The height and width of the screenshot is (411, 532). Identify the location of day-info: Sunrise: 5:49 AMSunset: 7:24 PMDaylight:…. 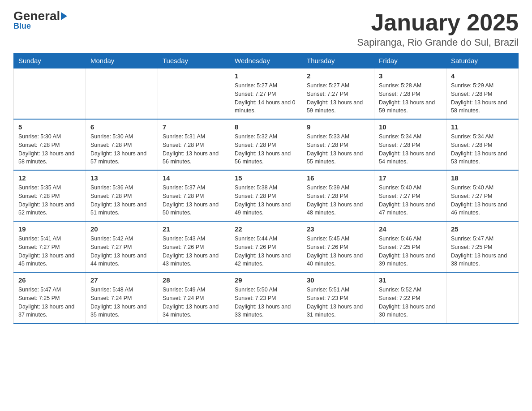
(194, 303).